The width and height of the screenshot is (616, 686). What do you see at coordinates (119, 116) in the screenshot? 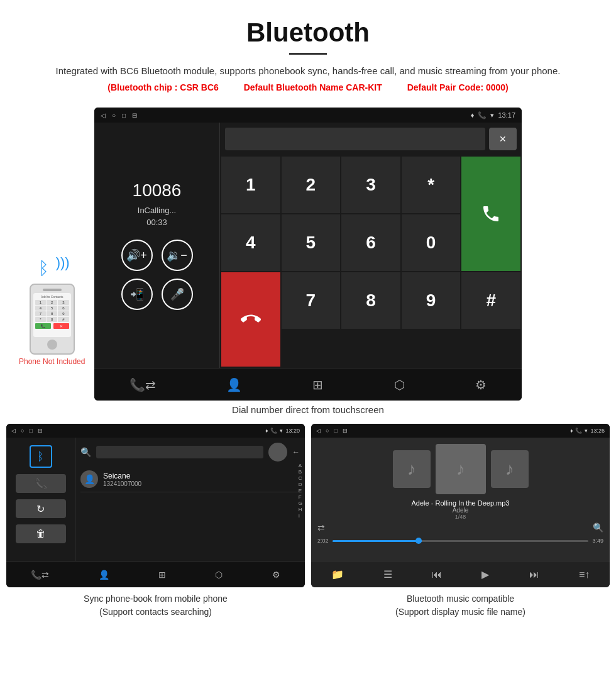
I see `status-bar-left: ◁ ○ □ ⊟` at bounding box center [119, 116].